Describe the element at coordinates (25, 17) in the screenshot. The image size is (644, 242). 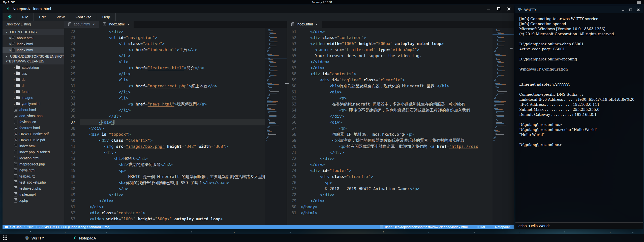
I see `menu-item-file: File` at that location.